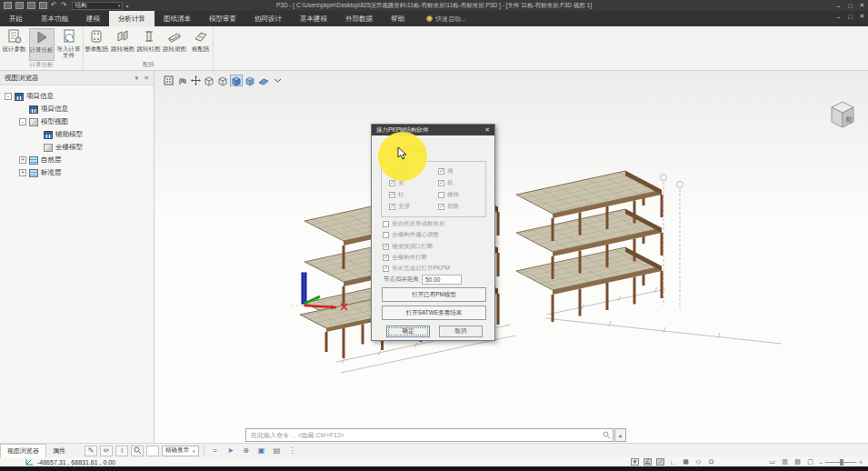 This screenshot has width=868, height=471. Describe the element at coordinates (277, 451) in the screenshot. I see `print-icon: ▤` at that location.